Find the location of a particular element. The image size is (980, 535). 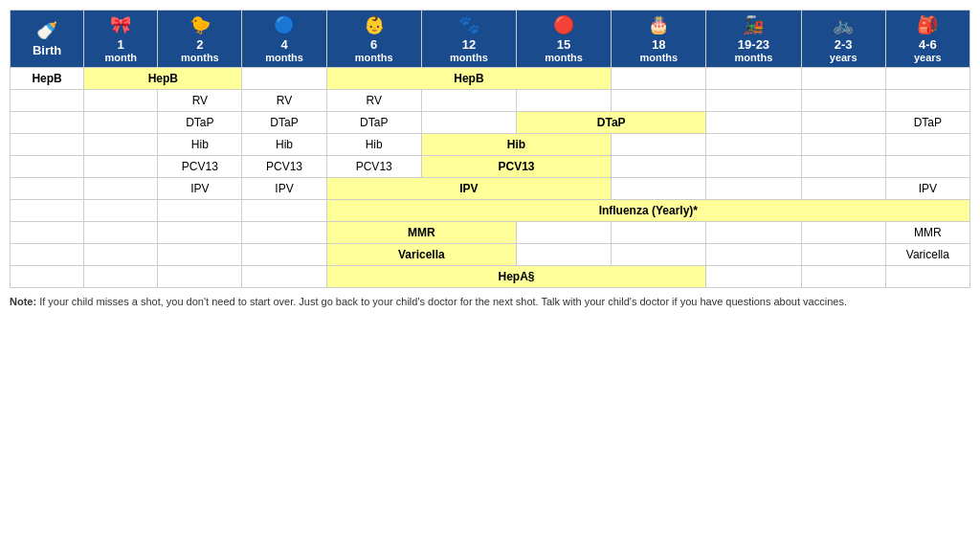

hepa-empty-1923m is located at coordinates (754, 278).